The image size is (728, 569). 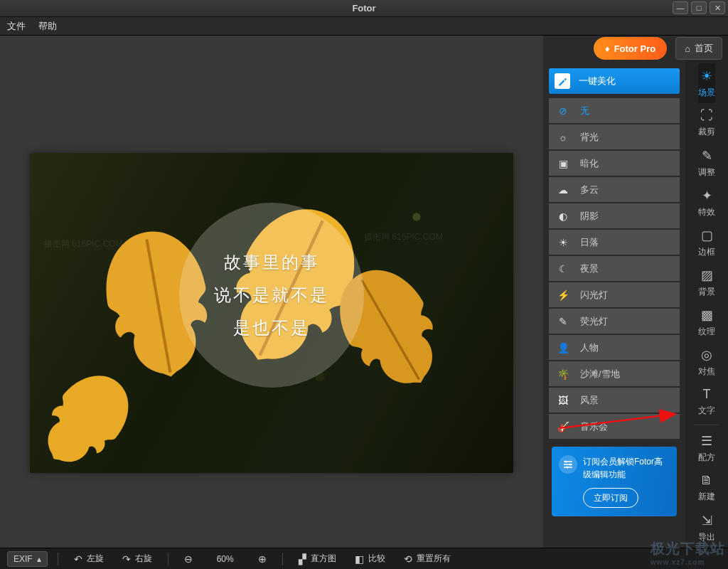 I want to click on preset-icon: ☀, so click(x=563, y=243).